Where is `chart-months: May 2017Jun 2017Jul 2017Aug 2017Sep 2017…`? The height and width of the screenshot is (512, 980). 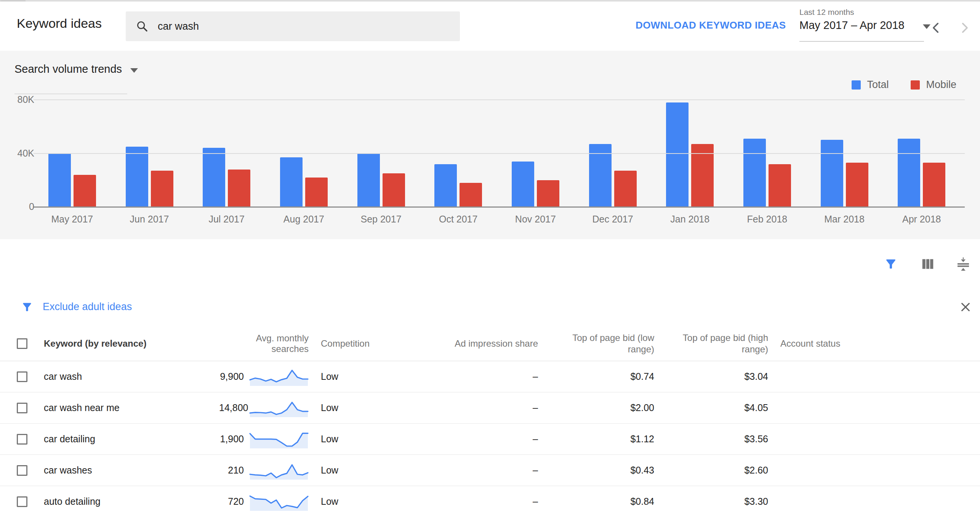 chart-months: May 2017Jun 2017Jul 2017Aug 2017Sep 2017… is located at coordinates (497, 219).